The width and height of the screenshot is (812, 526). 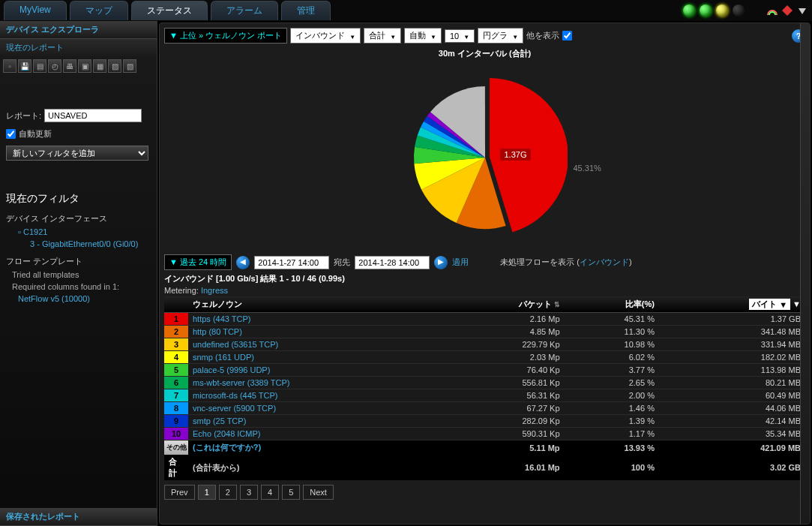 What do you see at coordinates (40, 66) in the screenshot?
I see `tool-icon-3: ▤` at bounding box center [40, 66].